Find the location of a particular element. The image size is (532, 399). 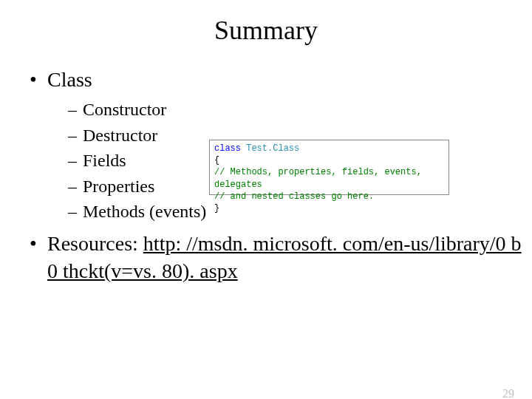

code-comment-1: // Methods, properties, fields, events, … is located at coordinates (318, 178).